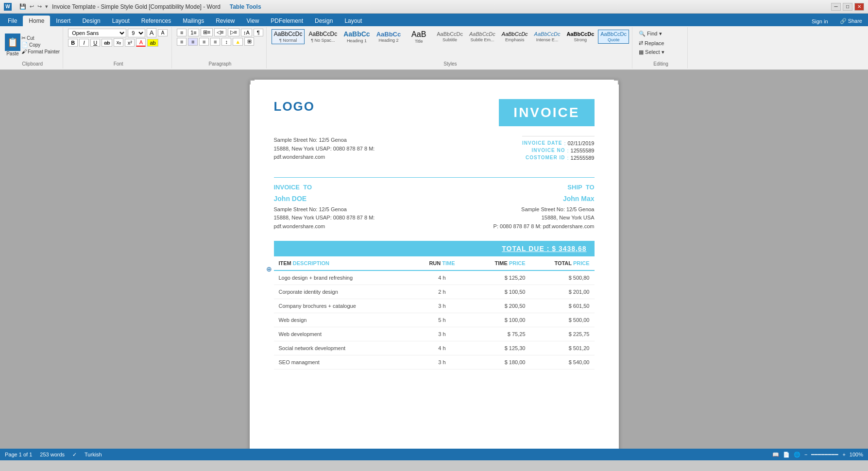  I want to click on font-label: Font, so click(119, 64).